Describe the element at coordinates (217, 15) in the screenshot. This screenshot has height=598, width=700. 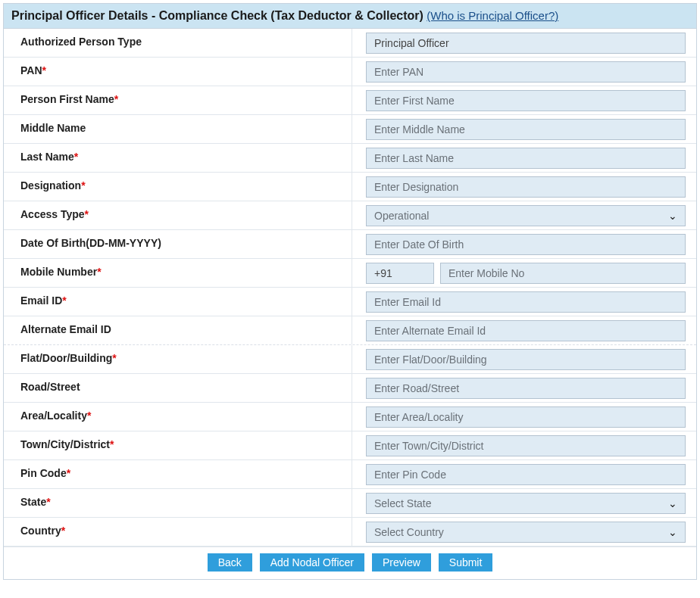
I see `panel-title: Principal Officer Details - Compliance C…` at that location.